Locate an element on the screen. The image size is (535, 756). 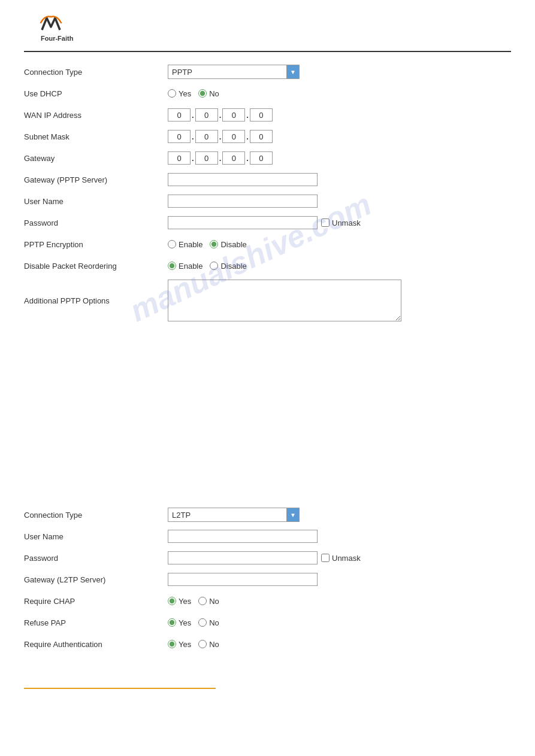
require-auth-no-label: No is located at coordinates (208, 644).